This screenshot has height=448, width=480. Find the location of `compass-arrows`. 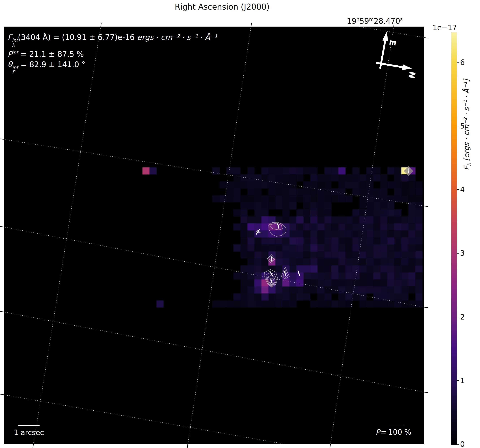

compass-arrows is located at coordinates (394, 51).